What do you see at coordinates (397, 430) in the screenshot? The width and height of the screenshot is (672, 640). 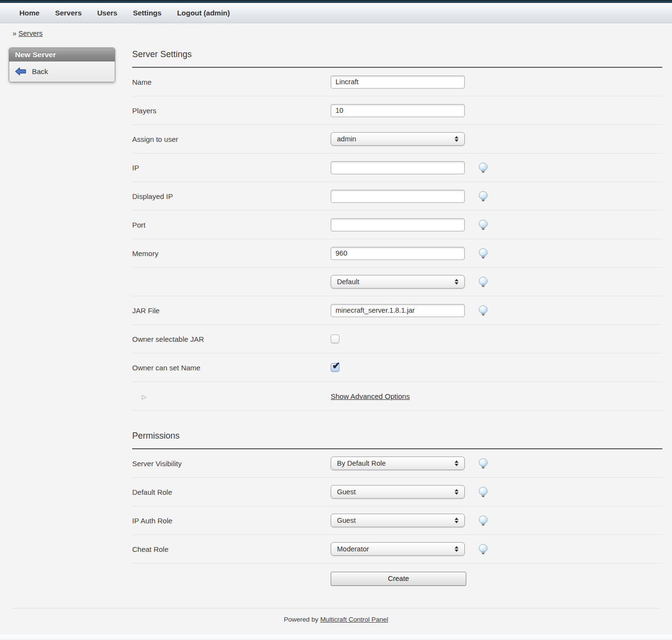 I see `permissions-heading: Permissions` at bounding box center [397, 430].